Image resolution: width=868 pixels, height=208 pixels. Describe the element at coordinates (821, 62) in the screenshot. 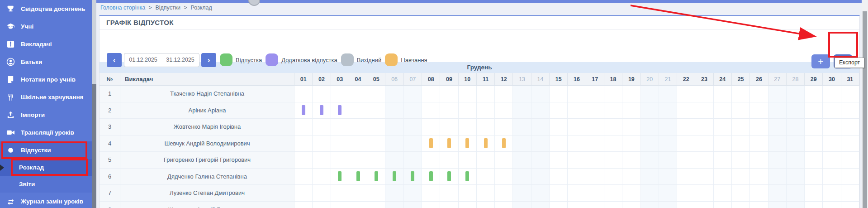

I see `add-vacation-button: +` at that location.